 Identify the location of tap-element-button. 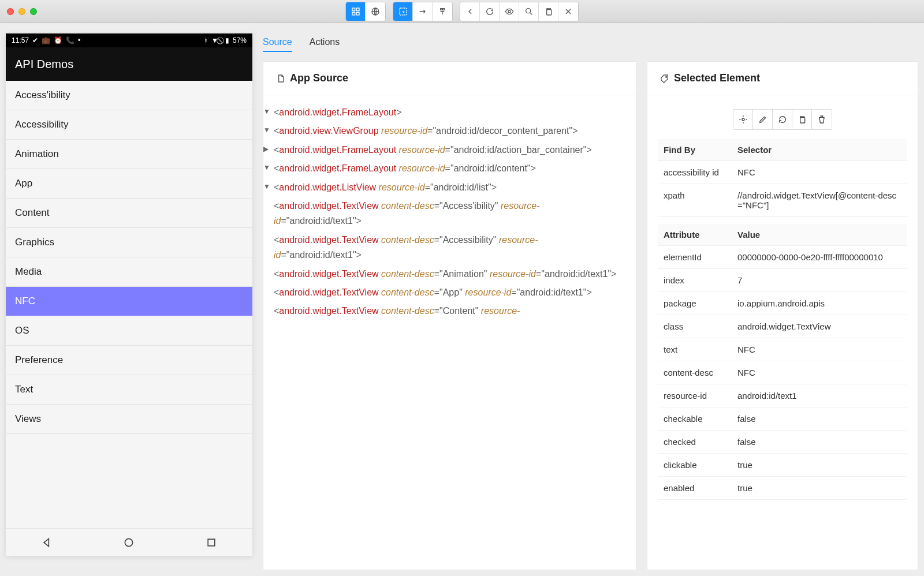
(743, 119).